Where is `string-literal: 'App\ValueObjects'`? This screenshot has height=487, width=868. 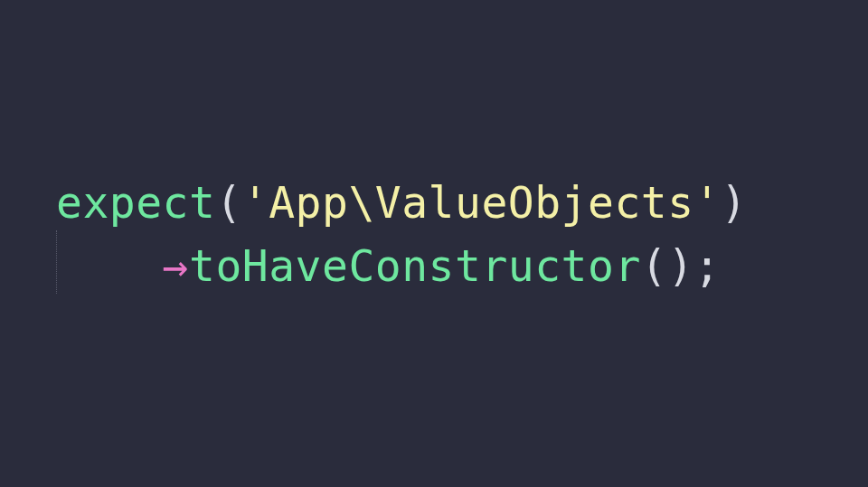
string-literal: 'App\ValueObjects' is located at coordinates (481, 202).